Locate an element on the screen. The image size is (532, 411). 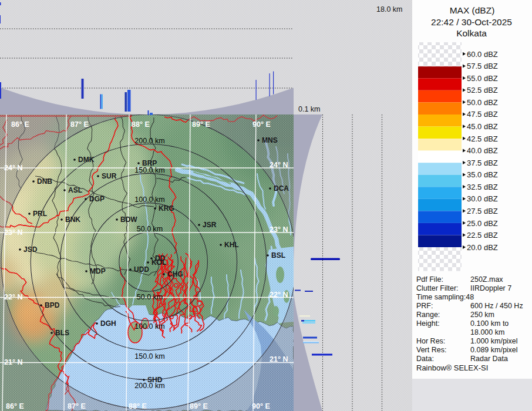
svg-text: PRL is located at coordinates (40, 214).